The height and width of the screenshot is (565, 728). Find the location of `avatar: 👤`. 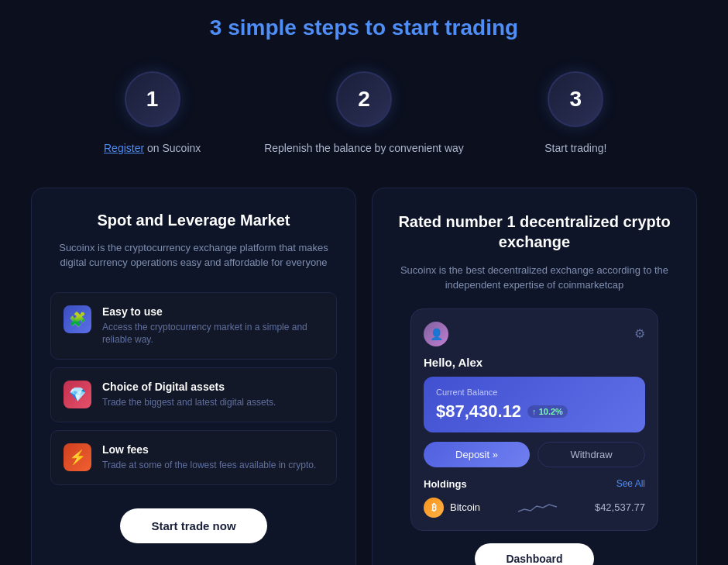

avatar: 👤 is located at coordinates (436, 334).